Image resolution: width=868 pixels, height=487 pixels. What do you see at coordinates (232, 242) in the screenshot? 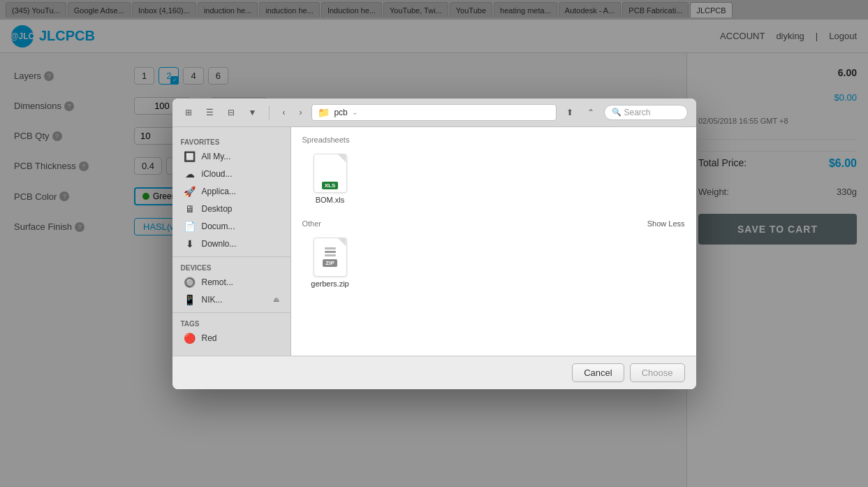
I see `sidebar-pane: Favorites 🔲 All My... ☁ iCloud... 🚀 Appl…` at bounding box center [232, 242].